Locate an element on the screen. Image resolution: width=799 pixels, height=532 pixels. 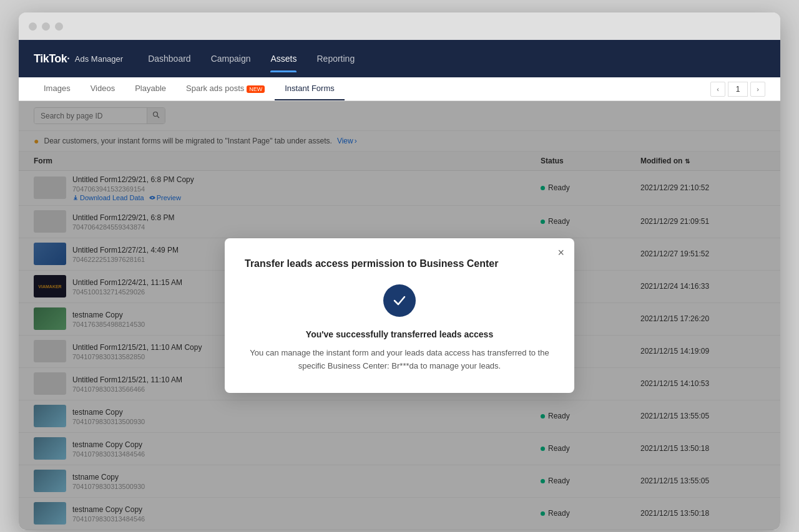
modal-title: Transfer leads access permission to Busi… is located at coordinates (400, 264).